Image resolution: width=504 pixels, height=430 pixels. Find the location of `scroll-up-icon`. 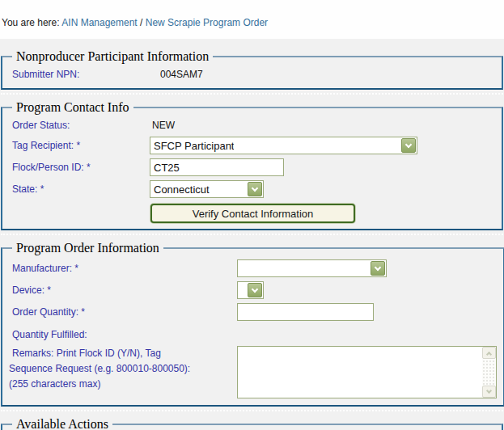

scroll-up-icon is located at coordinates (489, 352).